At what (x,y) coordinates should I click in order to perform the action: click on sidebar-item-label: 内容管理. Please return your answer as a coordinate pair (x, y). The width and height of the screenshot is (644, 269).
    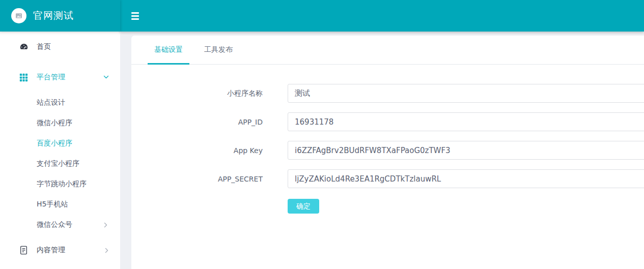
    Looking at the image, I should click on (71, 250).